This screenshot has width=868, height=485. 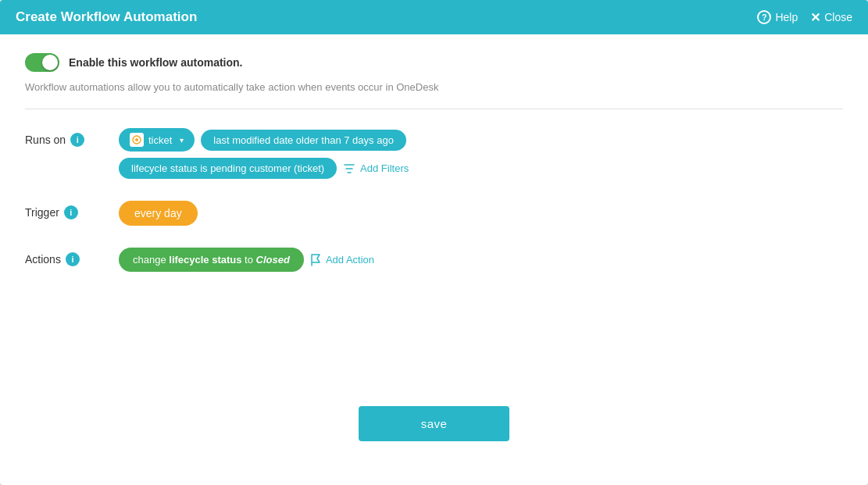 What do you see at coordinates (350, 259) in the screenshot?
I see `add-action-label: Add Action` at bounding box center [350, 259].